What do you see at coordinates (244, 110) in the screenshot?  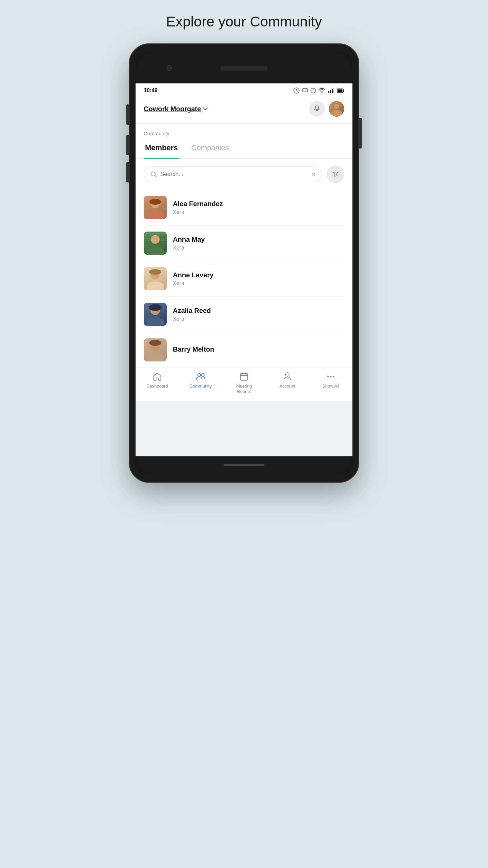 I see `app-header: Cowork Moorgate` at bounding box center [244, 110].